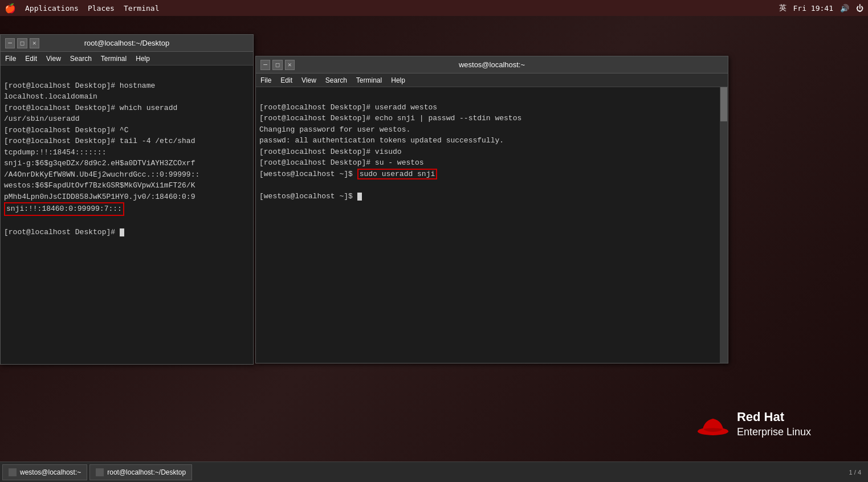  I want to click on power-icon: ⏻, so click(859, 8).